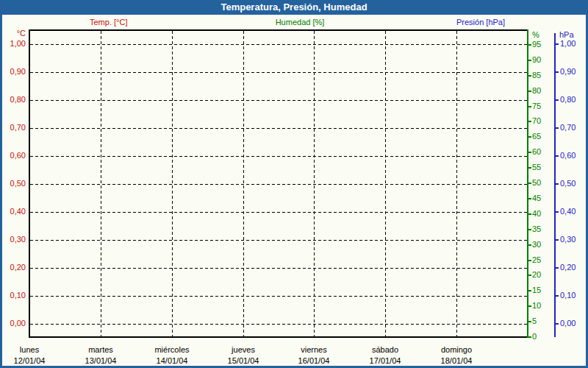 The height and width of the screenshot is (368, 588). I want to click on celsius-tick-label: 1,00, so click(13, 44).